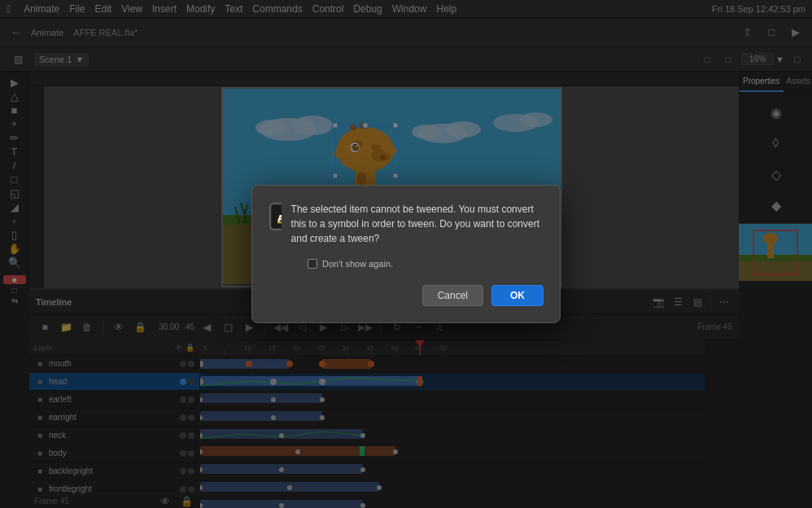 Image resolution: width=812 pixels, height=508 pixels. I want to click on dialog-message: The selected item cannot be tweened. You…, so click(417, 224).